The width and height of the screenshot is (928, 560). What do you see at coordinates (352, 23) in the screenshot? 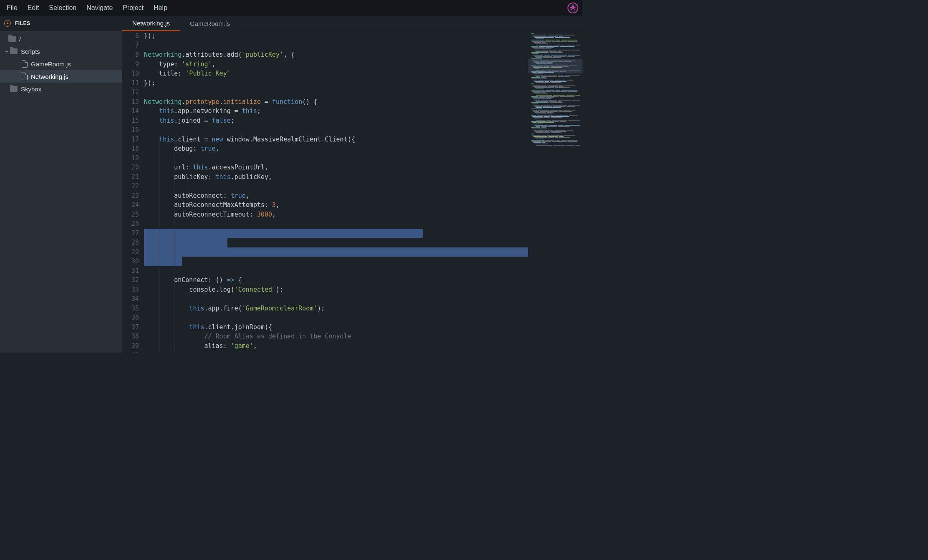
I see `editor-tabs: Networking.js GameRoom.js` at bounding box center [352, 23].